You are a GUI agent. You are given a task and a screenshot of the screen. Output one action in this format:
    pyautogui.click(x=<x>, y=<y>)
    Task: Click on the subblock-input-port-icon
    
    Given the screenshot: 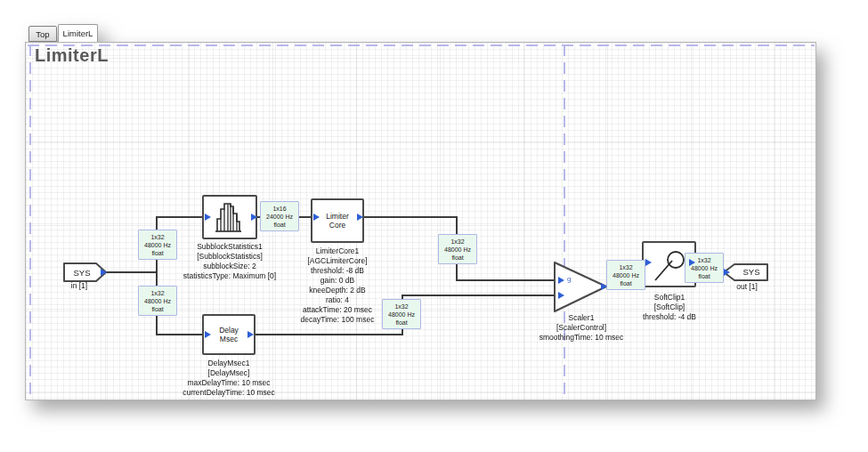 What is the action you would take?
    pyautogui.click(x=208, y=217)
    